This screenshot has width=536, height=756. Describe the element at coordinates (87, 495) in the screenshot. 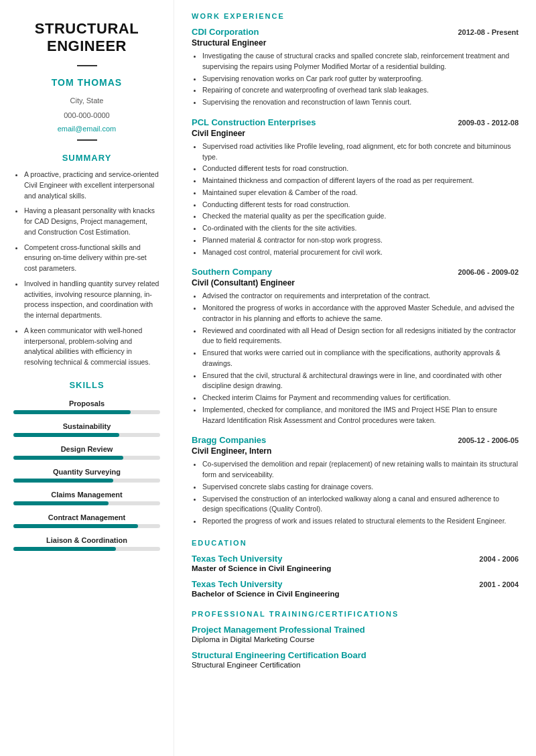

I see `skill-label: Claims Management` at that location.